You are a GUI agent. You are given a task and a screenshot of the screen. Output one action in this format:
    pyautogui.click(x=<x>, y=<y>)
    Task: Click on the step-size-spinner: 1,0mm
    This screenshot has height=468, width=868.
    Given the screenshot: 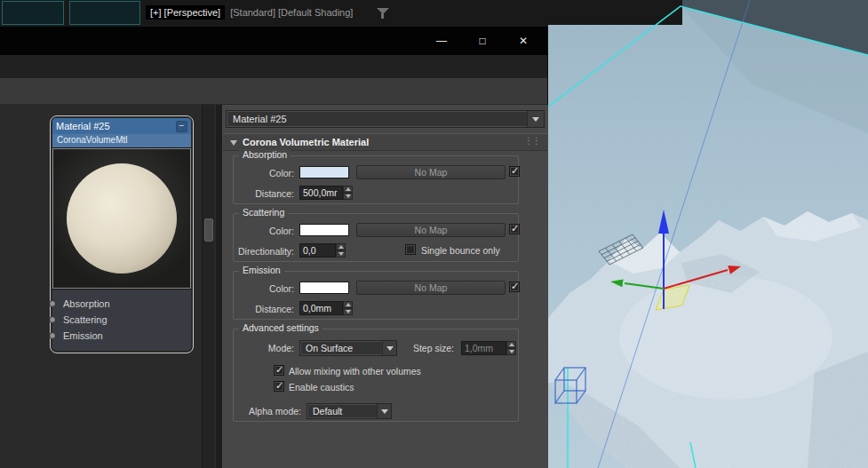 What is the action you would take?
    pyautogui.click(x=489, y=348)
    